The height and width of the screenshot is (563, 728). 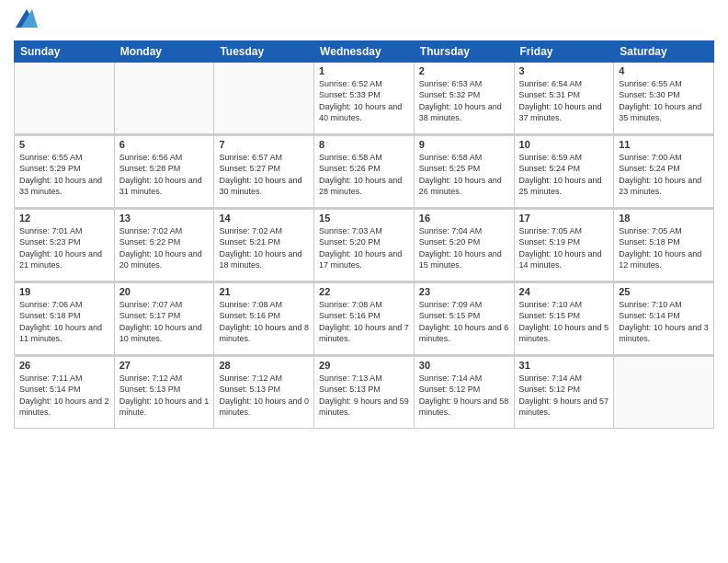 I want to click on calendar-cell: 21Sunrise: 7:08 AMSunset: 5:16 PMDayligh…, so click(x=265, y=318).